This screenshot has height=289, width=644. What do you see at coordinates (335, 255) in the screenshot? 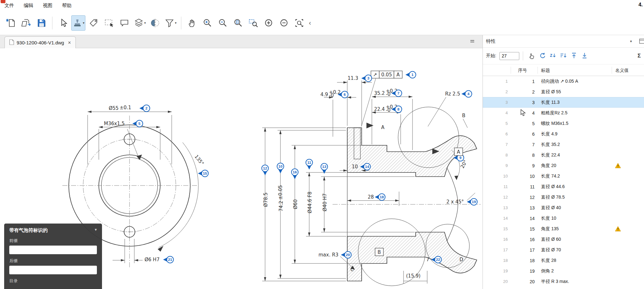
I see `balloon-annotation-20: max. R320` at bounding box center [335, 255].